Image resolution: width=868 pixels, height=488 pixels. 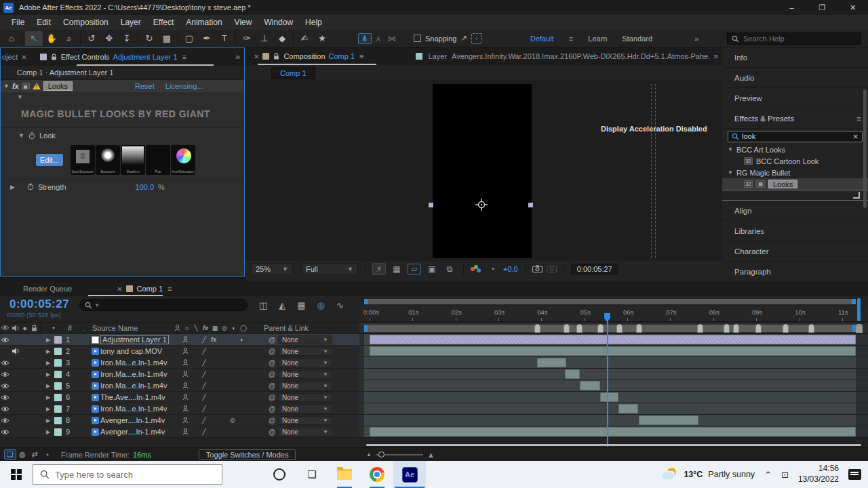 I want to click on tree-group-bcc-art-looks: ▼BCC Art Looks, so click(x=795, y=149).